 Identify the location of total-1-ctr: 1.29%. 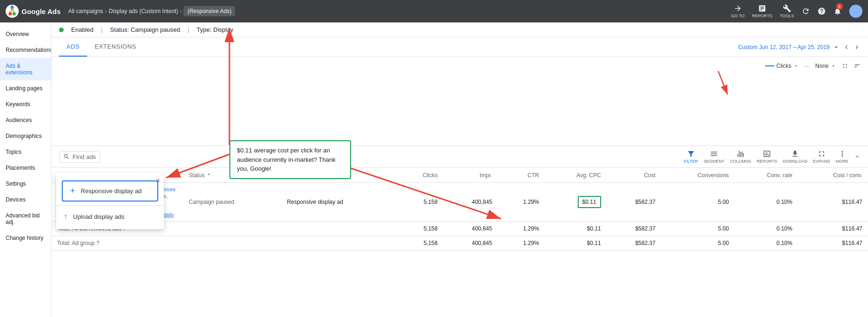
(521, 229).